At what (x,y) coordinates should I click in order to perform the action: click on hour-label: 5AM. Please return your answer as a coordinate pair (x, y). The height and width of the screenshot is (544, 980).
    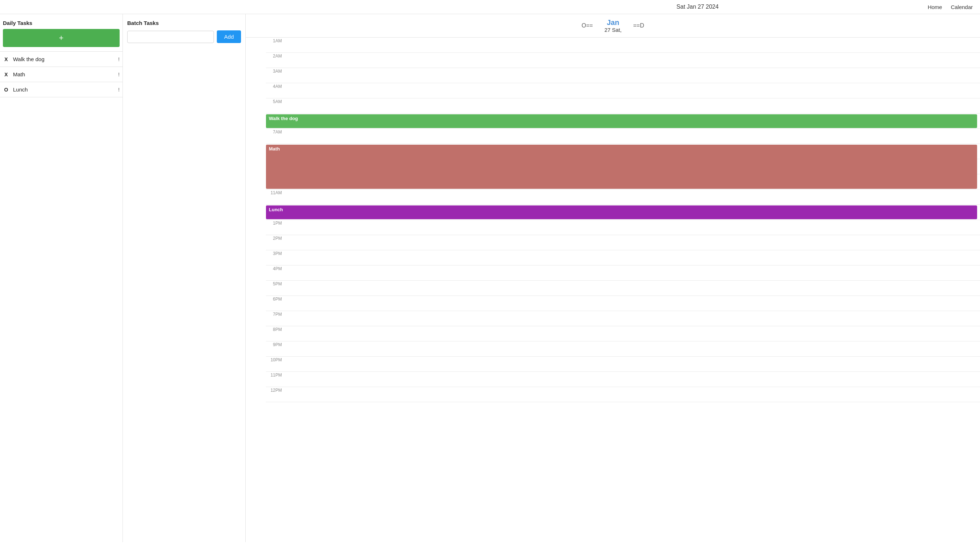
    Looking at the image, I should click on (275, 102).